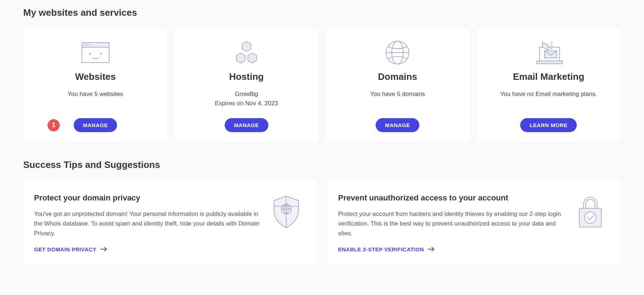  What do you see at coordinates (397, 94) in the screenshot?
I see `domains-card-desc: You have 5 domains` at bounding box center [397, 94].